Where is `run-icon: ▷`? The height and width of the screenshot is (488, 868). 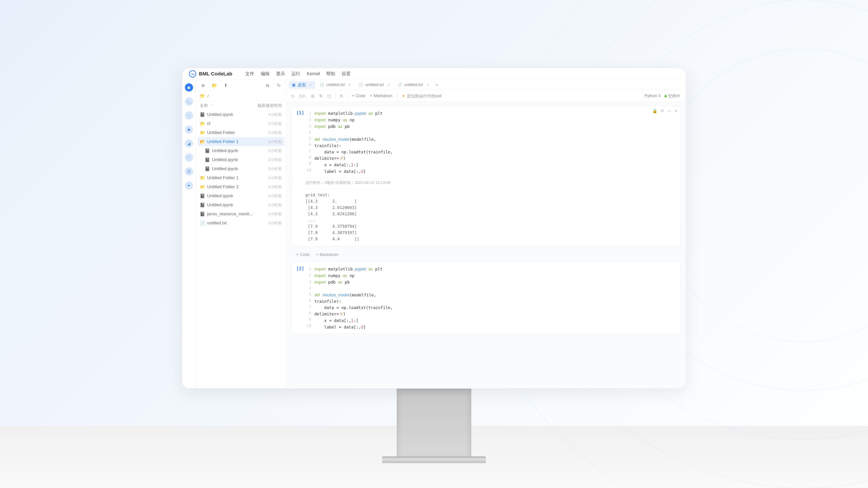 run-icon: ▷ is located at coordinates (293, 96).